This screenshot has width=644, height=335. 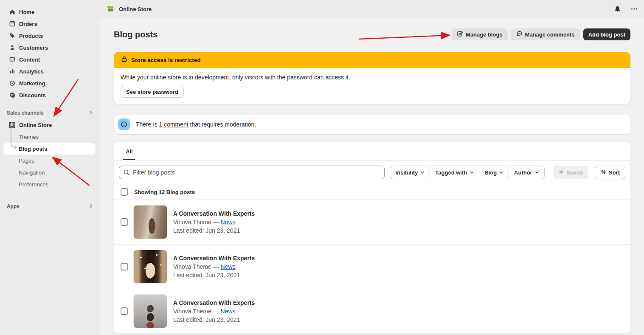 I want to click on sidebar-item-label: Orders, so click(x=28, y=24).